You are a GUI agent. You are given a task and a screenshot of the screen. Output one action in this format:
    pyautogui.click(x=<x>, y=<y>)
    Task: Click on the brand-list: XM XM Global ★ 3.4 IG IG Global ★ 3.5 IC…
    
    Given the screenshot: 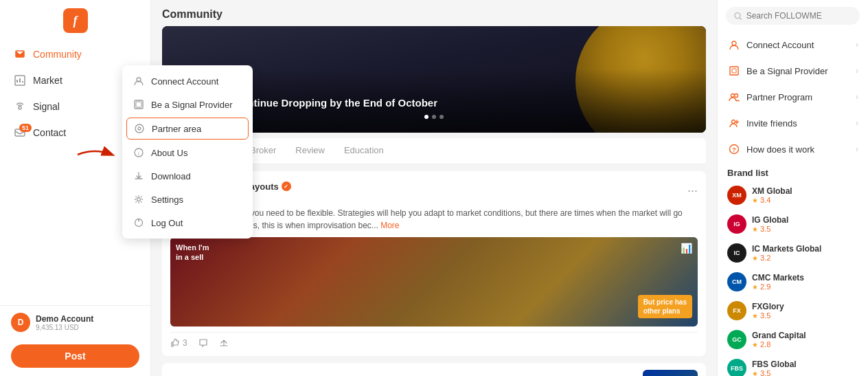 What is the action you would take?
    pyautogui.click(x=792, y=278)
    